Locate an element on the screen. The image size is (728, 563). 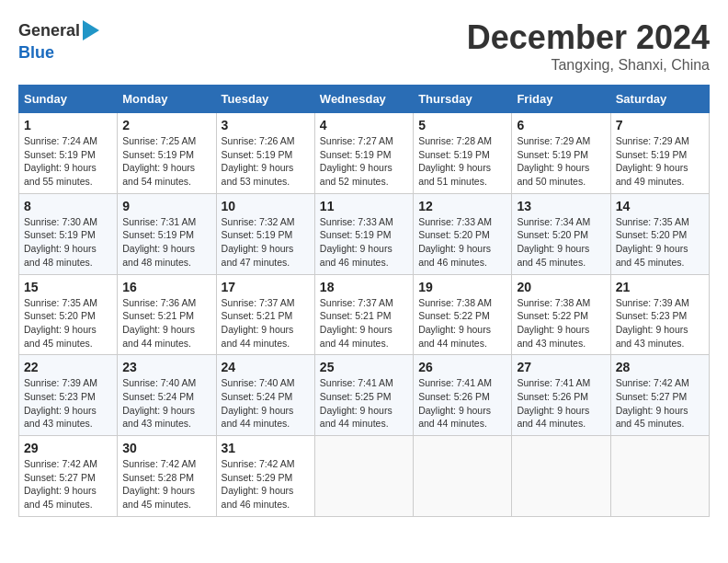
day-cell: 10 Sunrise: 7:32 AM Sunset: 5:19 PM Dayl… is located at coordinates (265, 234).